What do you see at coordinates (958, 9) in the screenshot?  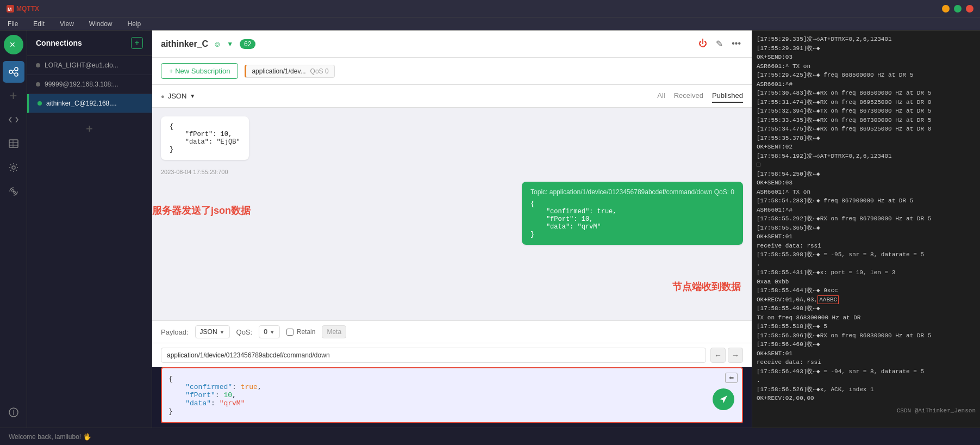 I see `maximize-button` at bounding box center [958, 9].